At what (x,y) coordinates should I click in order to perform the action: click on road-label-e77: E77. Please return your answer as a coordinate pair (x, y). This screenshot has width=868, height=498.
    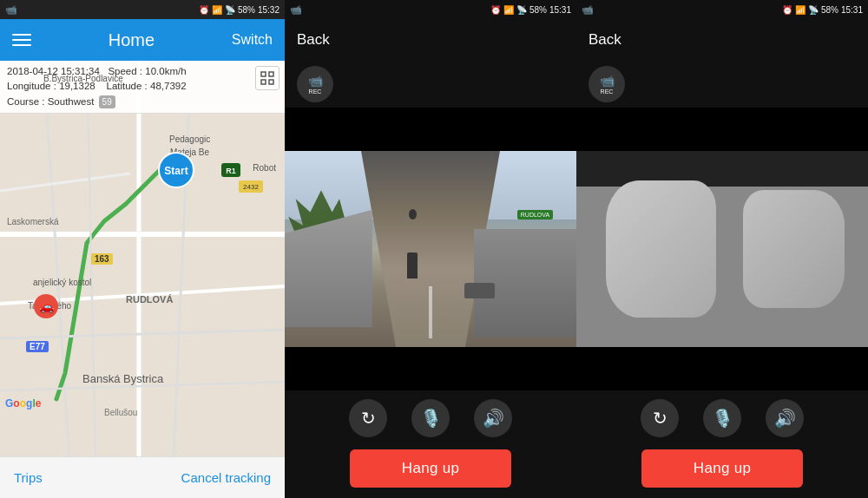
    Looking at the image, I should click on (37, 347).